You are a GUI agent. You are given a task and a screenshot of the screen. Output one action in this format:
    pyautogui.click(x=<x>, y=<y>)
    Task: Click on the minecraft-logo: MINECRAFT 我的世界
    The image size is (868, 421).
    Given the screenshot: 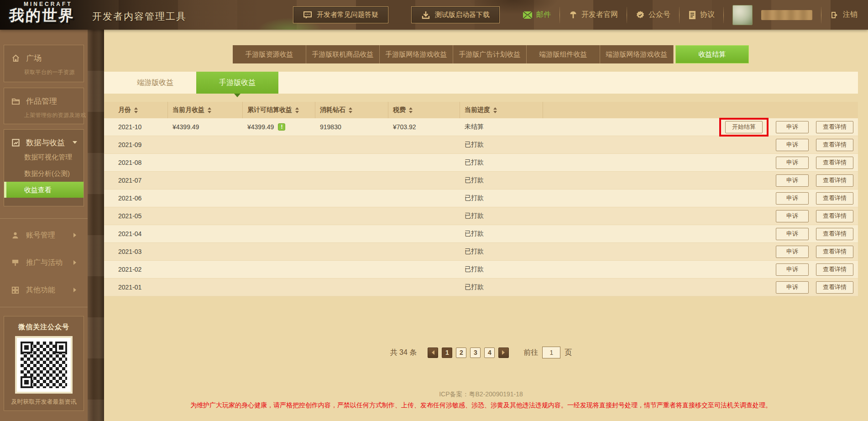 What is the action you would take?
    pyautogui.click(x=42, y=12)
    